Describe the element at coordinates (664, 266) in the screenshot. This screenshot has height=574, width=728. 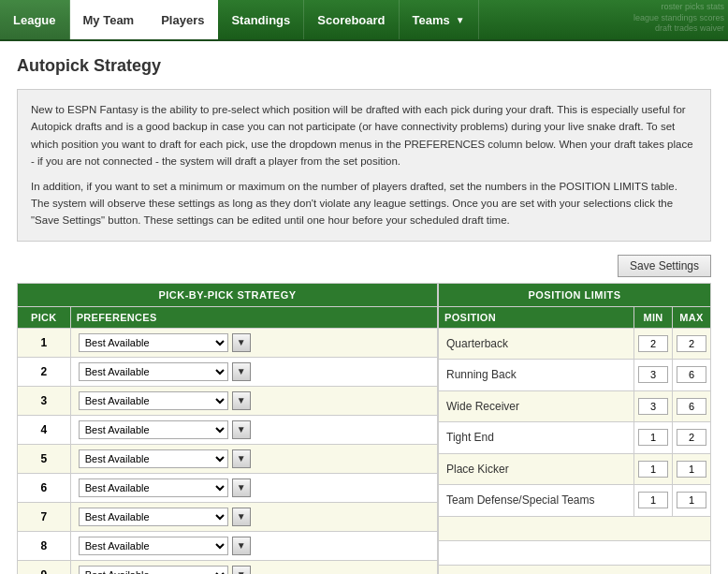
I see `save-settings-button: Save Settings` at that location.